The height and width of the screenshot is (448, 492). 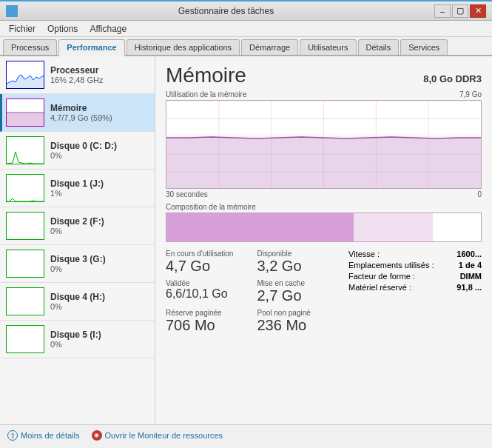 I want to click on chart-label-right: 7,9 Go, so click(x=471, y=95).